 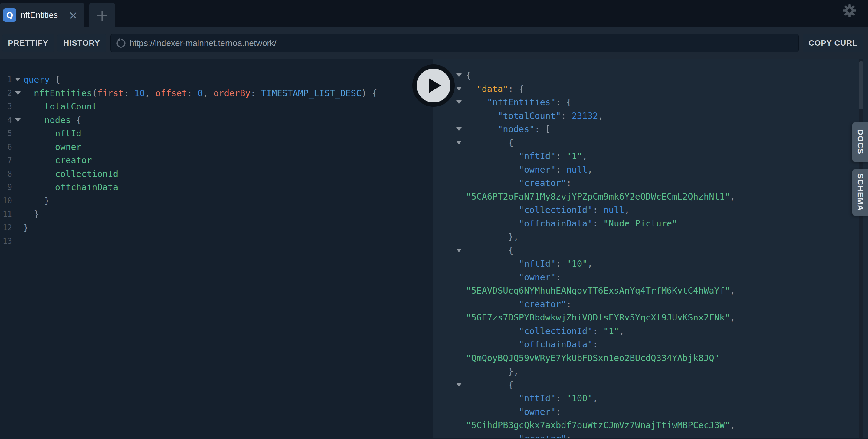 What do you see at coordinates (850, 11) in the screenshot?
I see `settings-gear-icon` at bounding box center [850, 11].